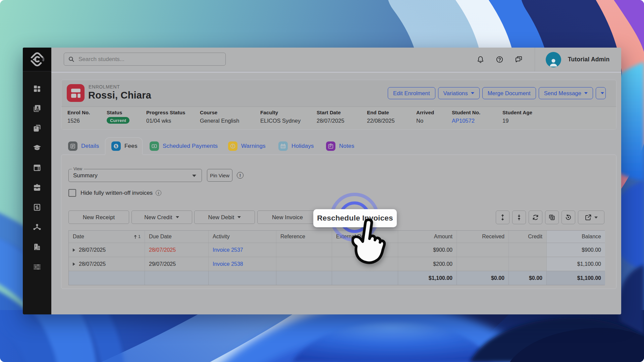 The width and height of the screenshot is (644, 362). I want to click on sidebar-item-dashboard, so click(37, 88).